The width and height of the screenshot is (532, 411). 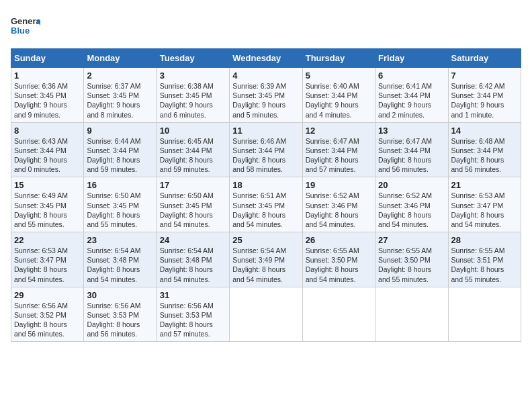 I want to click on column-header-tuesday: Tuesday, so click(x=193, y=58).